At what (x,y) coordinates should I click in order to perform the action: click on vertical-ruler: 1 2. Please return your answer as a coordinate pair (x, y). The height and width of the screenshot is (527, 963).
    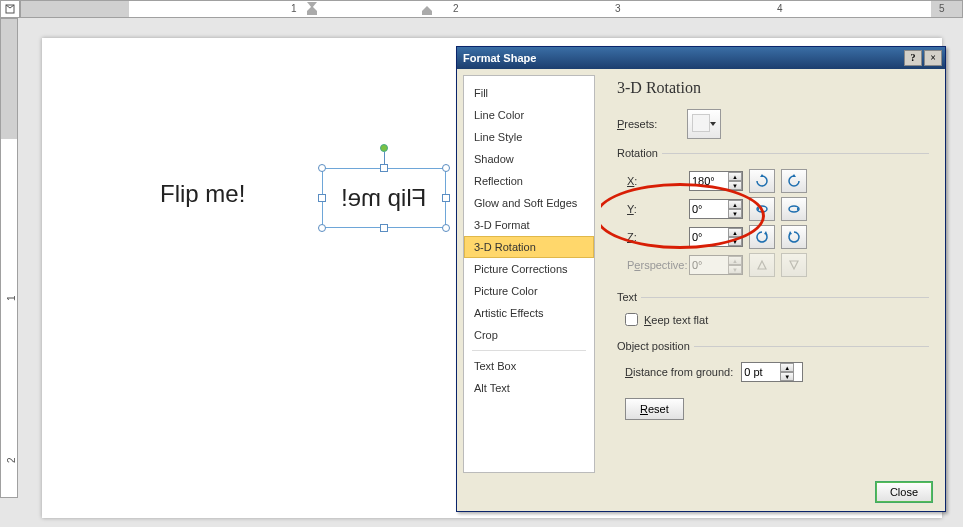
    Looking at the image, I should click on (9, 258).